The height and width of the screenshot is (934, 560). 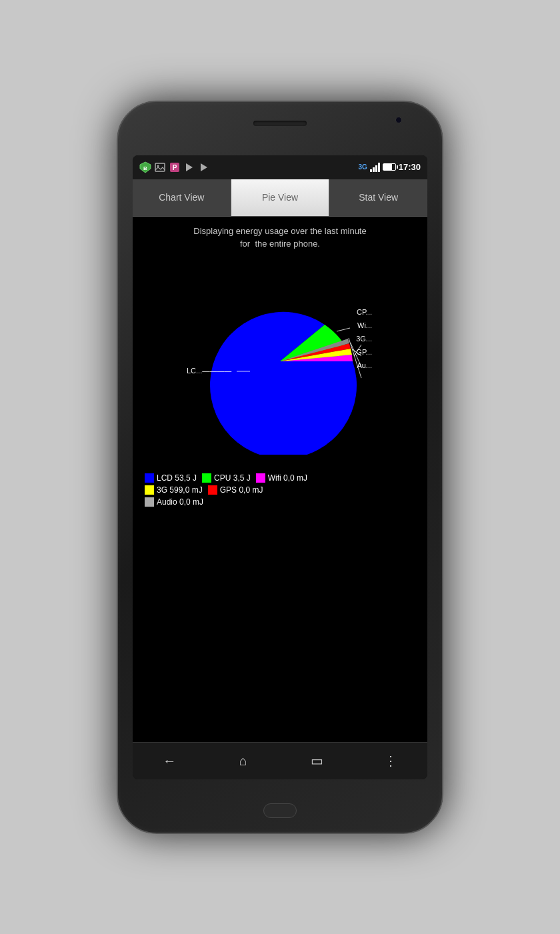 What do you see at coordinates (280, 167) in the screenshot?
I see `status-bar: B P` at bounding box center [280, 167].